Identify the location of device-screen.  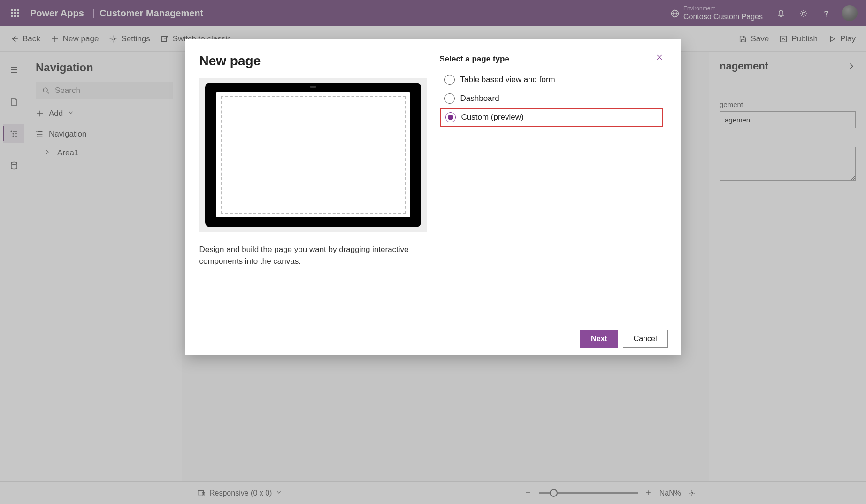
(313, 155).